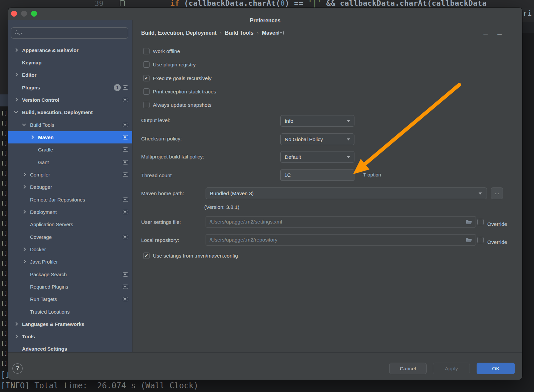 This screenshot has width=534, height=392. Describe the element at coordinates (270, 33) in the screenshot. I see `breadcrumb-item: Maven` at that location.